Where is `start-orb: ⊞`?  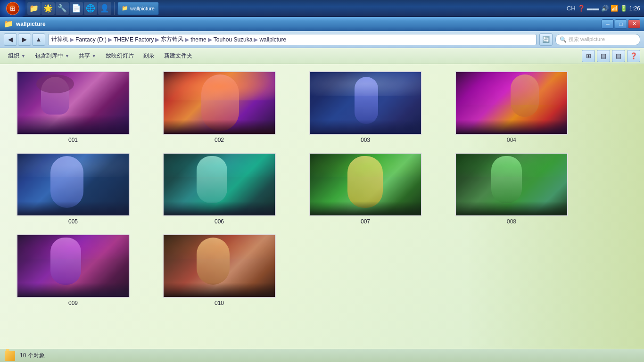
start-orb: ⊞ is located at coordinates (13, 8).